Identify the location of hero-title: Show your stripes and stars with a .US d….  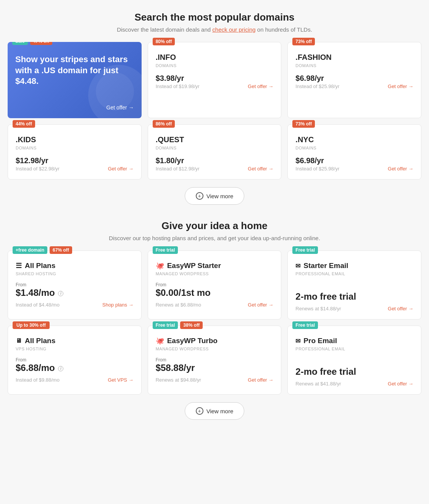
(75, 71).